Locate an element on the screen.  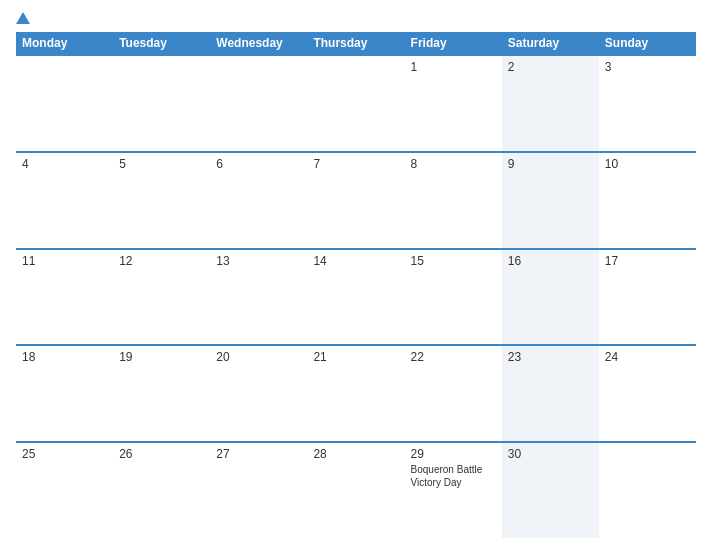
day-number: 3 is located at coordinates (648, 67).